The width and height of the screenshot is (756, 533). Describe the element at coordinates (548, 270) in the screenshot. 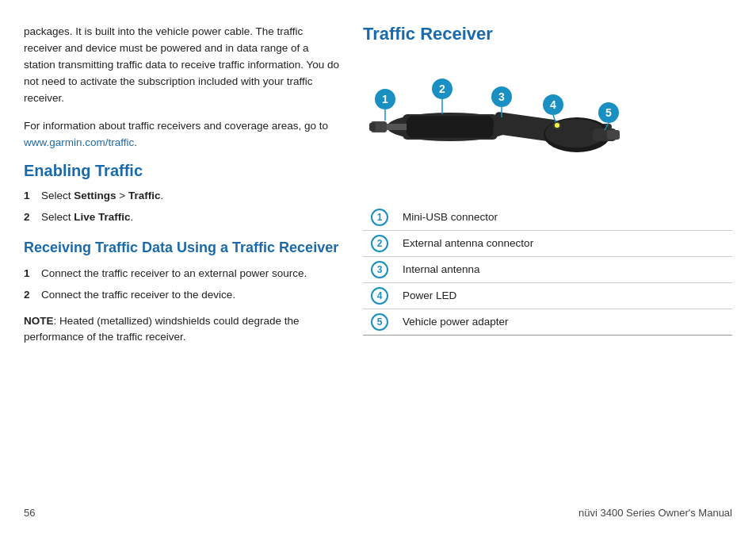

I see `parts-table: 1 Mini-USB connector 2 External antenna …` at that location.